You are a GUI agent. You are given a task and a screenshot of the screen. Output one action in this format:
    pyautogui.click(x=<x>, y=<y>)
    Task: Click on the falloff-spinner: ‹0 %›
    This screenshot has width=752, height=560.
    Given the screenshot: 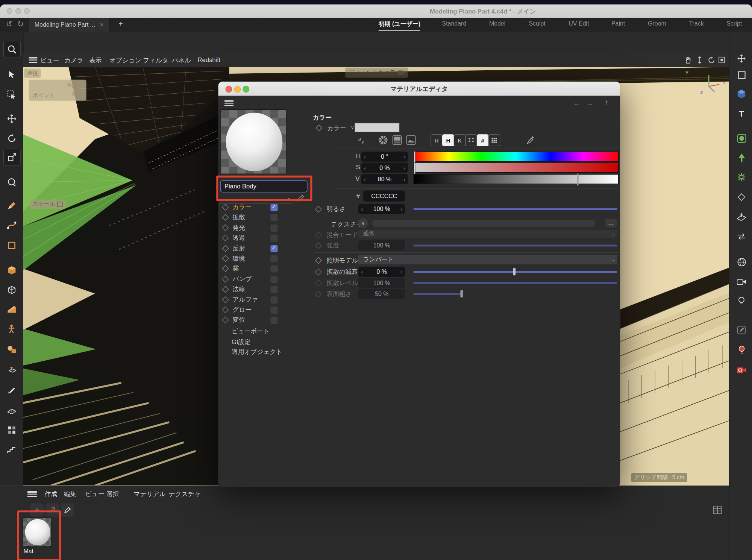 What is the action you would take?
    pyautogui.click(x=382, y=272)
    